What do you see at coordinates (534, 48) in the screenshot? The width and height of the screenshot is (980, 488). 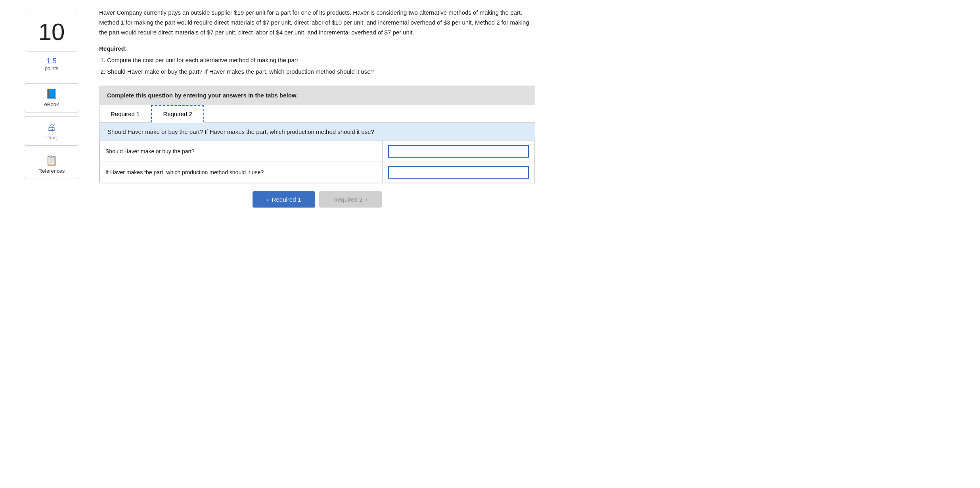 I see `required-label: Required:` at bounding box center [534, 48].